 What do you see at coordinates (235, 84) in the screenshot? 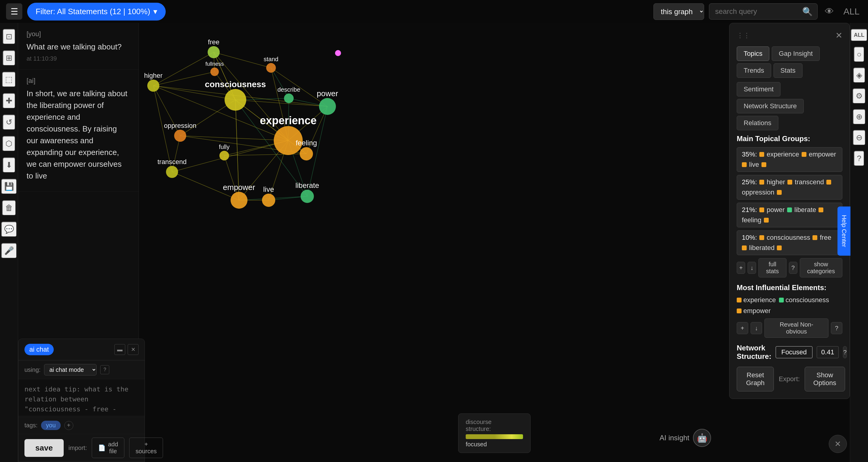
I see `node-label-consciousness: consciousness` at bounding box center [235, 84].